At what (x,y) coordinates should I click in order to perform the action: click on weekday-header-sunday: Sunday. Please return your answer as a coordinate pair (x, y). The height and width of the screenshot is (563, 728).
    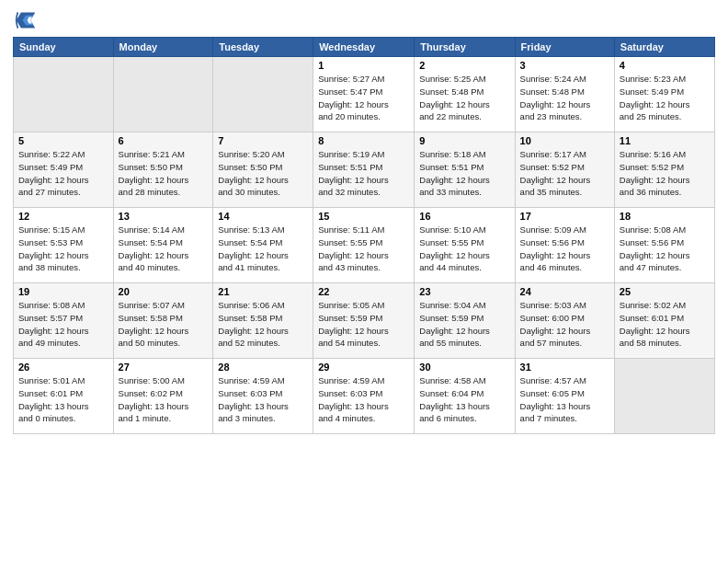
    Looking at the image, I should click on (64, 48).